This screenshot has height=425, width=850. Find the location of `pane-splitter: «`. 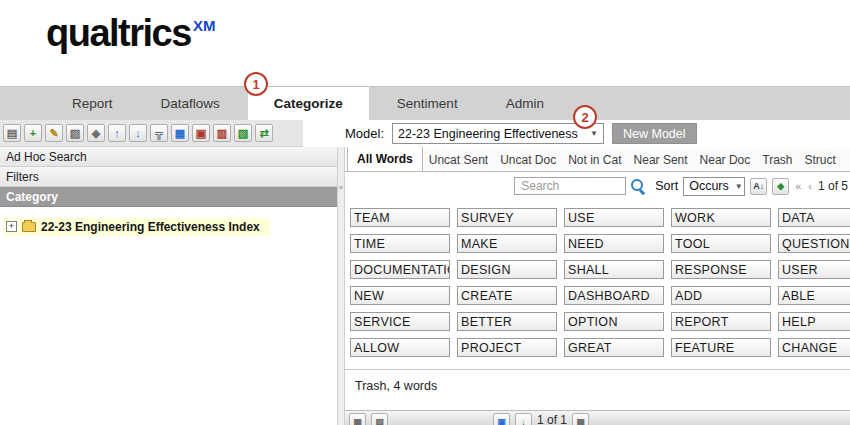

pane-splitter: « is located at coordinates (341, 286).